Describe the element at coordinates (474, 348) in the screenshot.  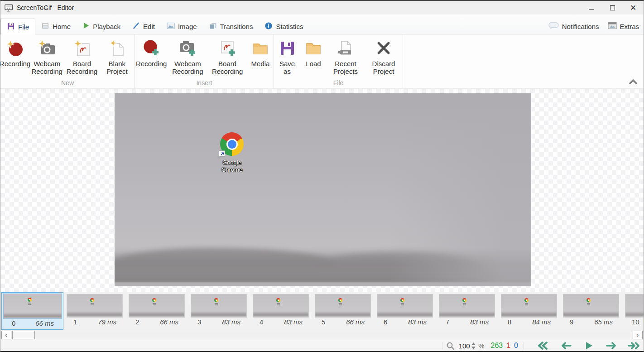
I see `stepper-down-icon` at that location.